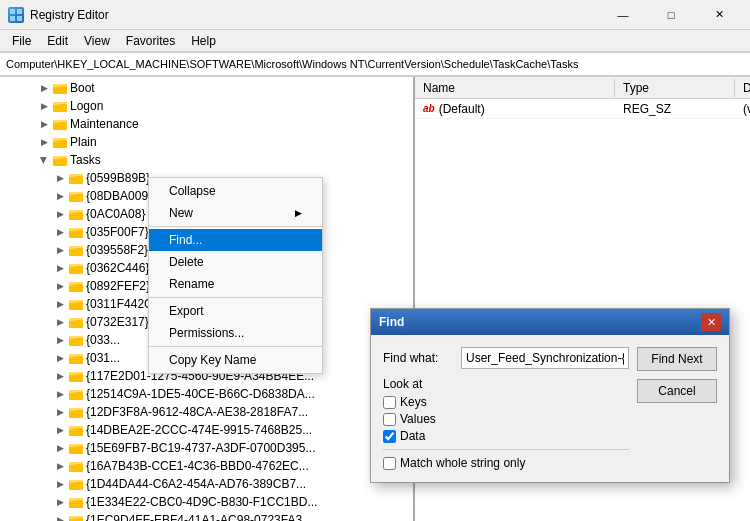 The image size is (750, 521). Describe the element at coordinates (58, 41) in the screenshot. I see `menu-edit: Edit` at that location.